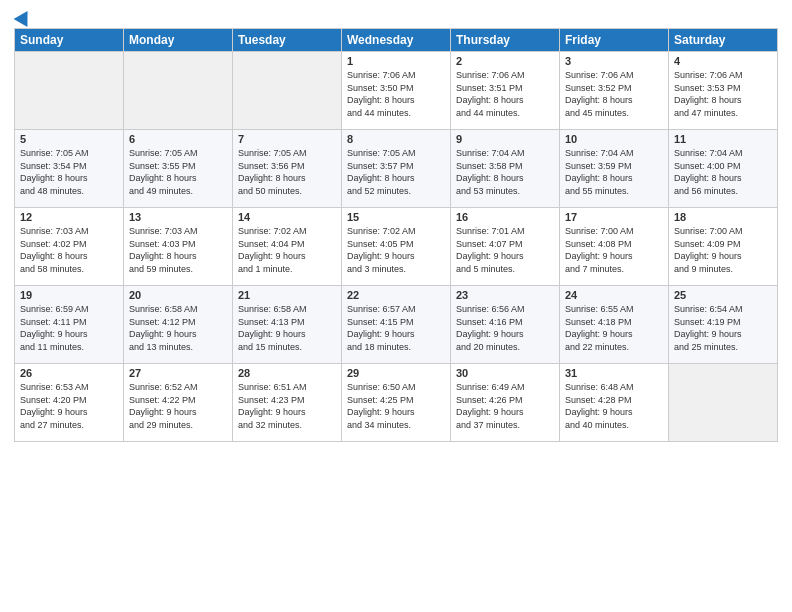 Image resolution: width=792 pixels, height=612 pixels. What do you see at coordinates (614, 172) in the screenshot?
I see `day-info: Sunrise: 7:04 AM Sunset: 3:59 PM Dayligh…` at bounding box center [614, 172].